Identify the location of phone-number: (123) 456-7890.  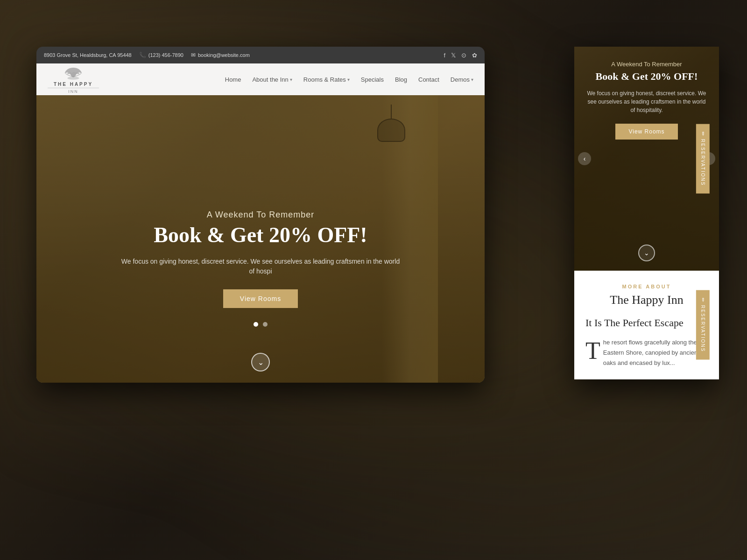
(166, 55).